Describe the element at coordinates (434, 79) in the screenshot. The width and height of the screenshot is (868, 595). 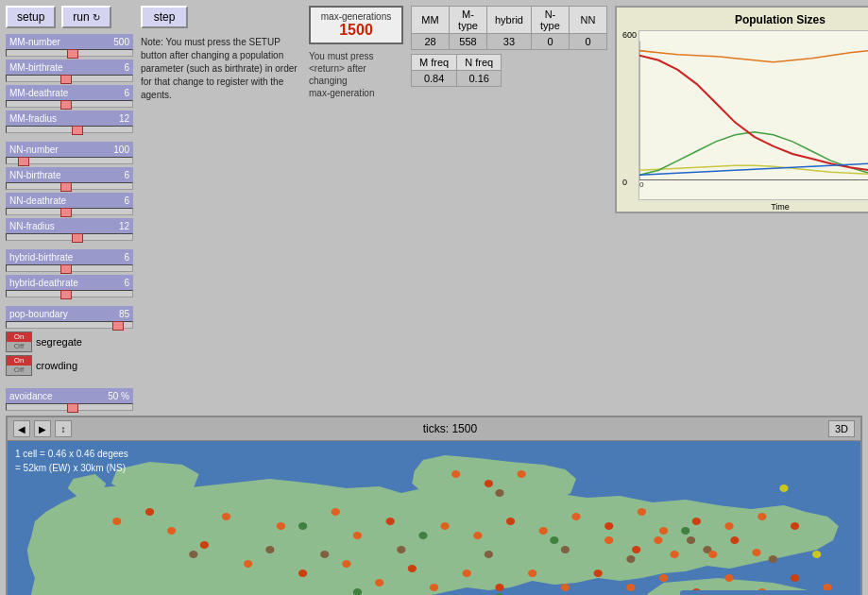
I see `freq-value-m: 0.84` at that location.